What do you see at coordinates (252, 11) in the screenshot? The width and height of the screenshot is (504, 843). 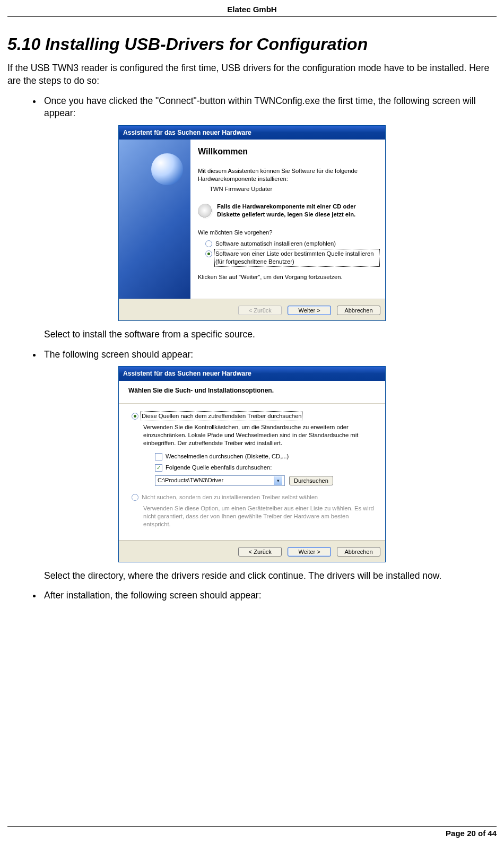 I see `page-header-company: Elatec GmbH` at bounding box center [252, 11].